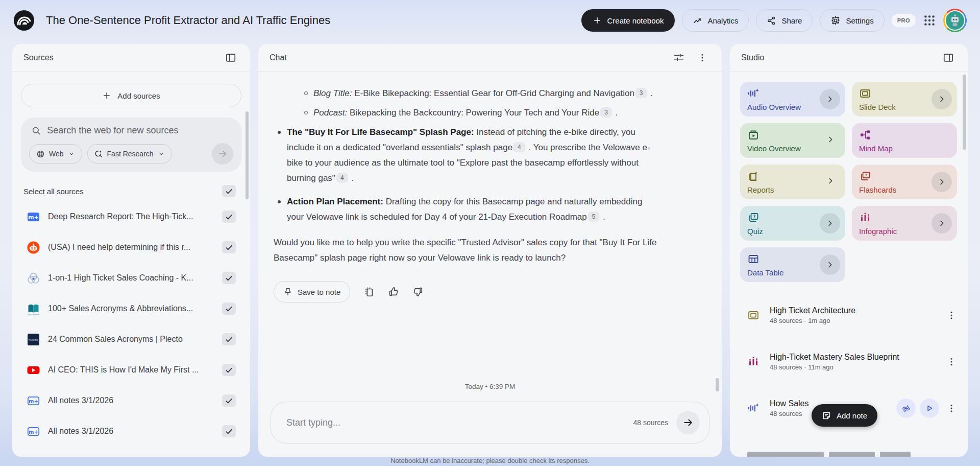  Describe the element at coordinates (753, 218) in the screenshot. I see `quiz-icon: ?` at that location.